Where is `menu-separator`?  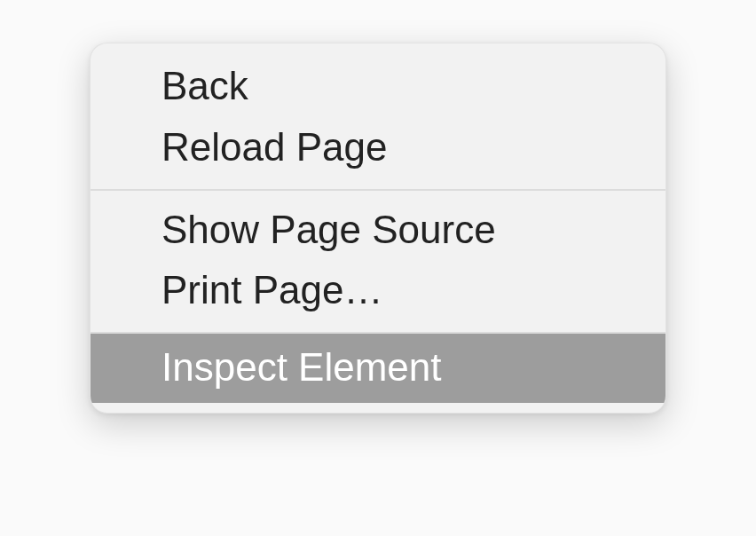
menu-separator is located at coordinates (378, 190).